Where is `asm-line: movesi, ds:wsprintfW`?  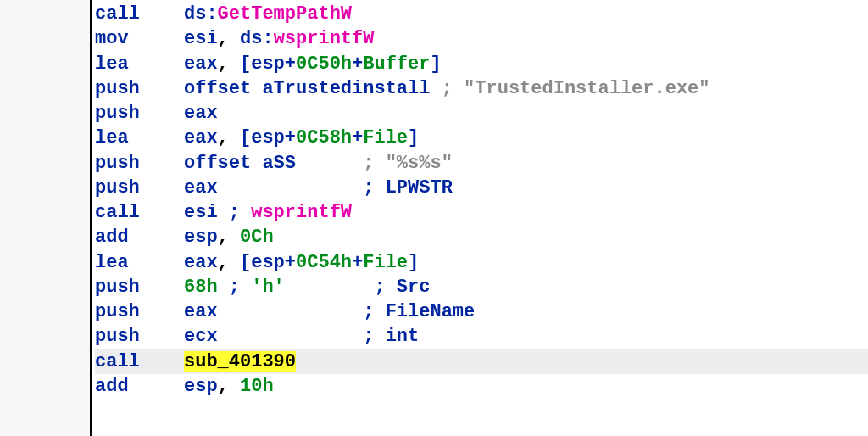
asm-line: movesi, ds:wsprintfW is located at coordinates (481, 39).